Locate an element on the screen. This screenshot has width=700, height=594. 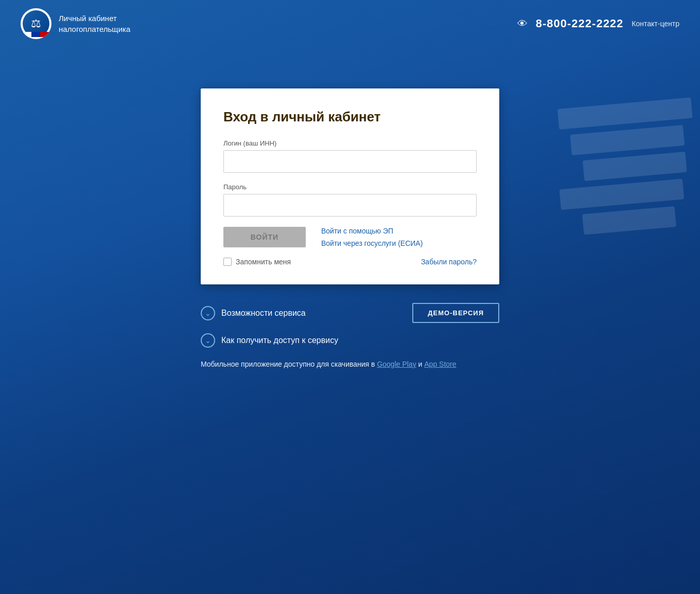
service-features-expand: ⌄ Возможности сервиса is located at coordinates (253, 313).